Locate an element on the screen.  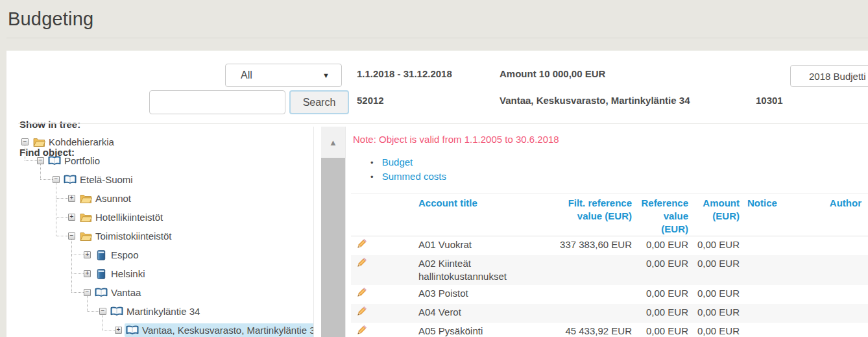
tree-node: Kohdehierarkia is located at coordinates (74, 142).